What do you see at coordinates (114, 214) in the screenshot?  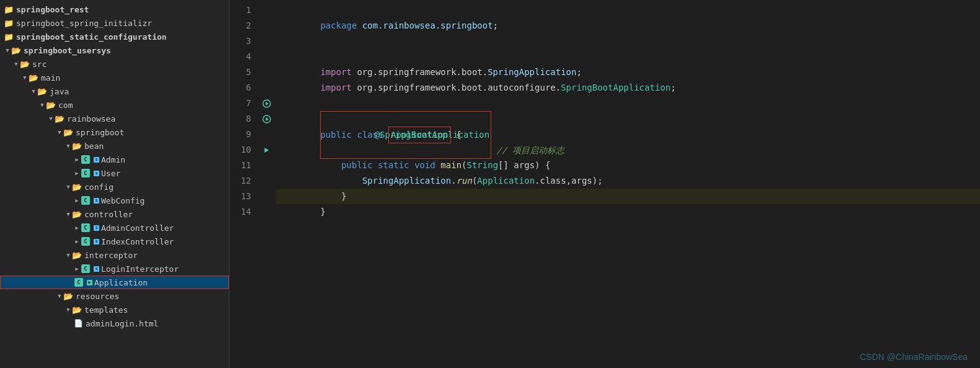 I see `tree-item-controller: ▼ 📂 controller` at bounding box center [114, 214].